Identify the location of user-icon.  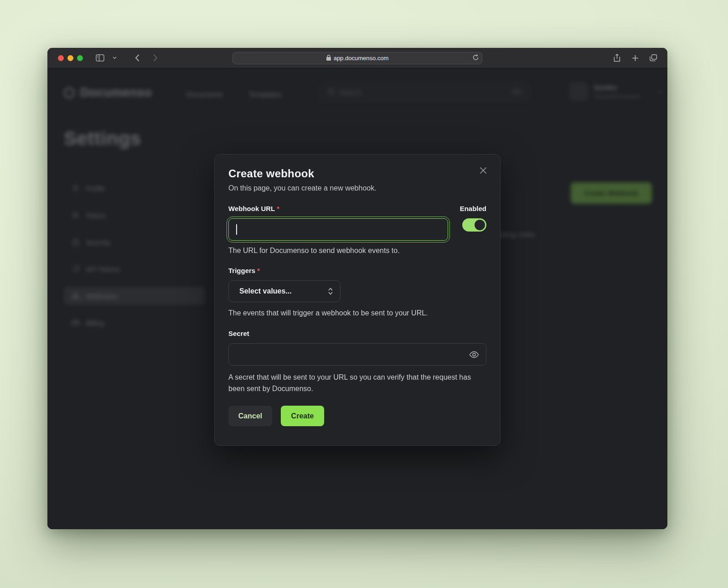
(76, 188).